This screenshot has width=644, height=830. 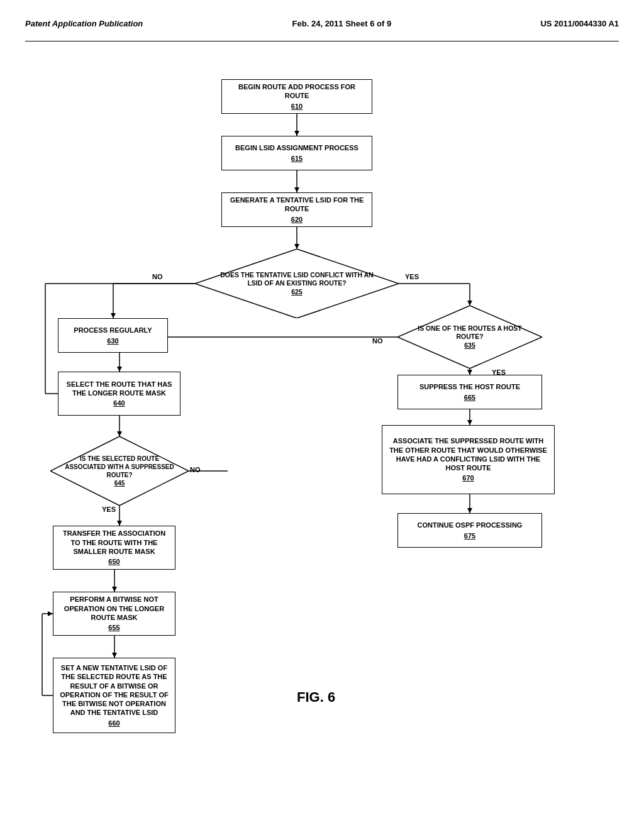 I want to click on diamond-645-label: IS THE SELECTED ROUTE ASSOCIATED WITH A …, so click(x=119, y=467).